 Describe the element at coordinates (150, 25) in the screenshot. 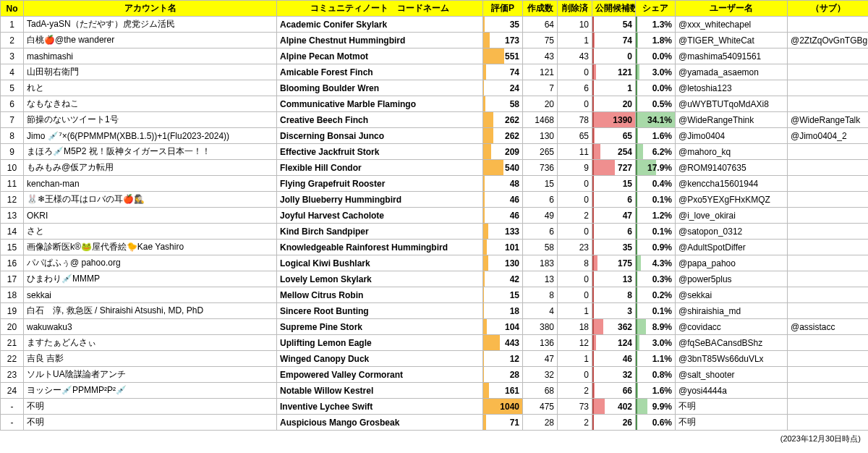

I see `cell: TadA-yaSN（ただやす）虎党ジム活民` at that location.